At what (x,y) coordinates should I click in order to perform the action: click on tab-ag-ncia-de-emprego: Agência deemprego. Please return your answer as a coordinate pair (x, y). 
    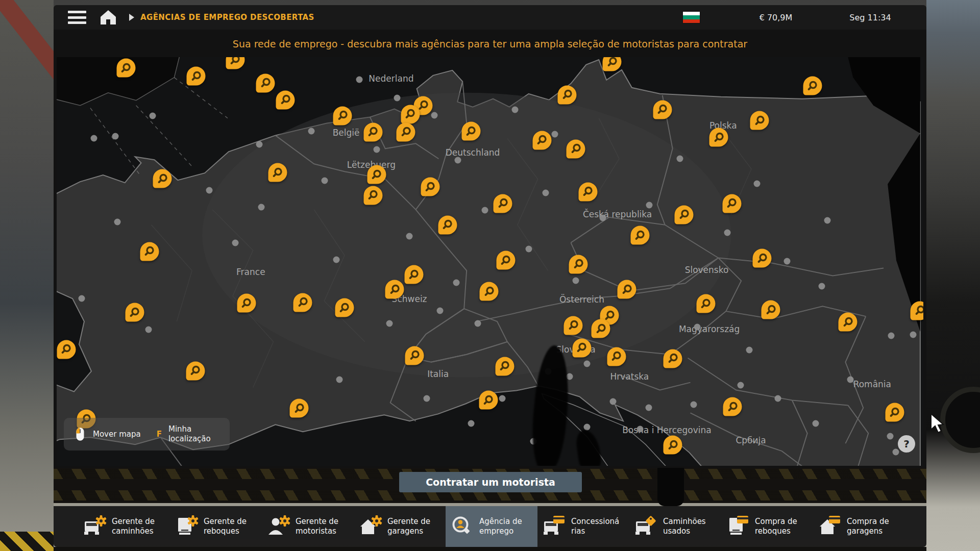
    Looking at the image, I should click on (492, 527).